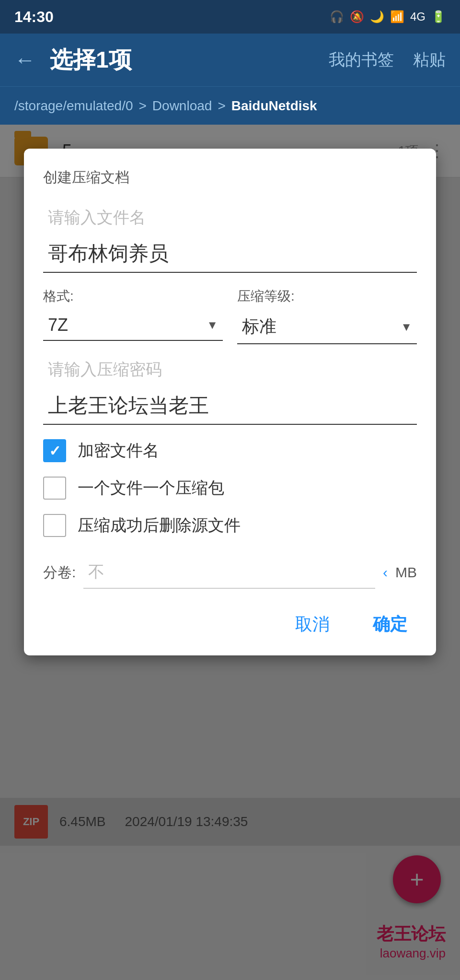 The width and height of the screenshot is (460, 980). Describe the element at coordinates (221, 106) in the screenshot. I see `breadcrumb-sep2: >` at that location.